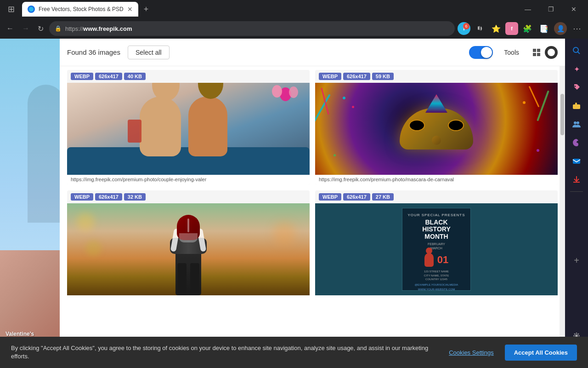 This screenshot has width=588, height=368. I want to click on select-all-button: Select all, so click(149, 52).